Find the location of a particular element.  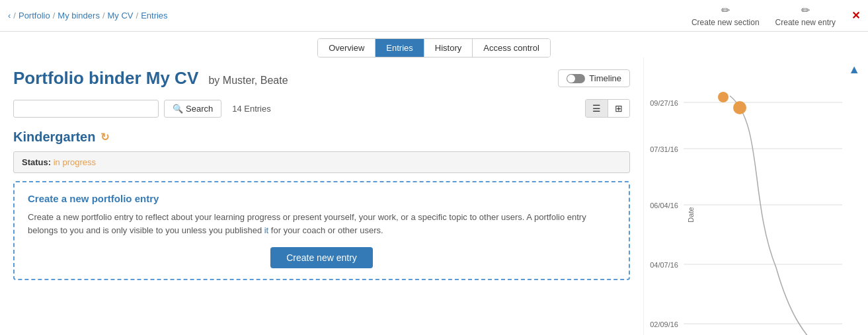

search-input is located at coordinates (86, 108).